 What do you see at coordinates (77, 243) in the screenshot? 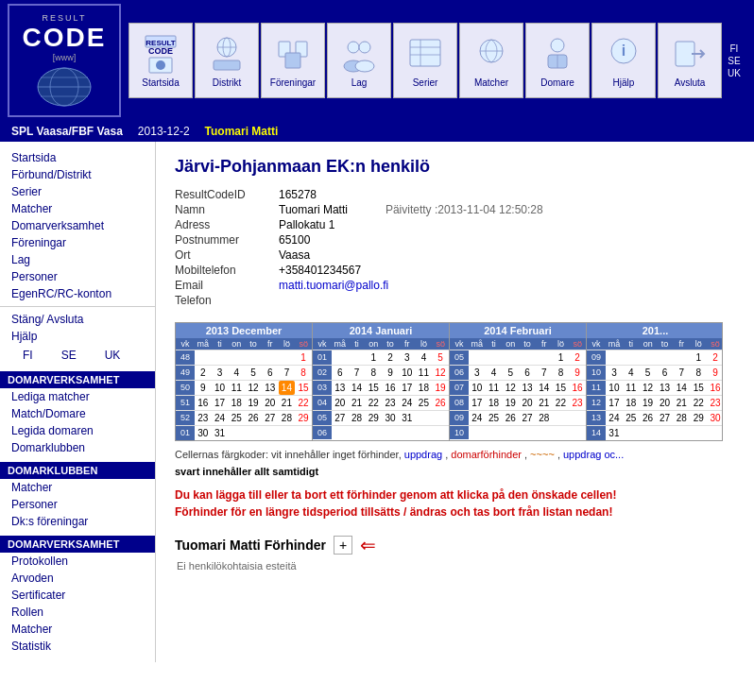
I see `sidebar-foreningar: Föreningar` at bounding box center [77, 243].